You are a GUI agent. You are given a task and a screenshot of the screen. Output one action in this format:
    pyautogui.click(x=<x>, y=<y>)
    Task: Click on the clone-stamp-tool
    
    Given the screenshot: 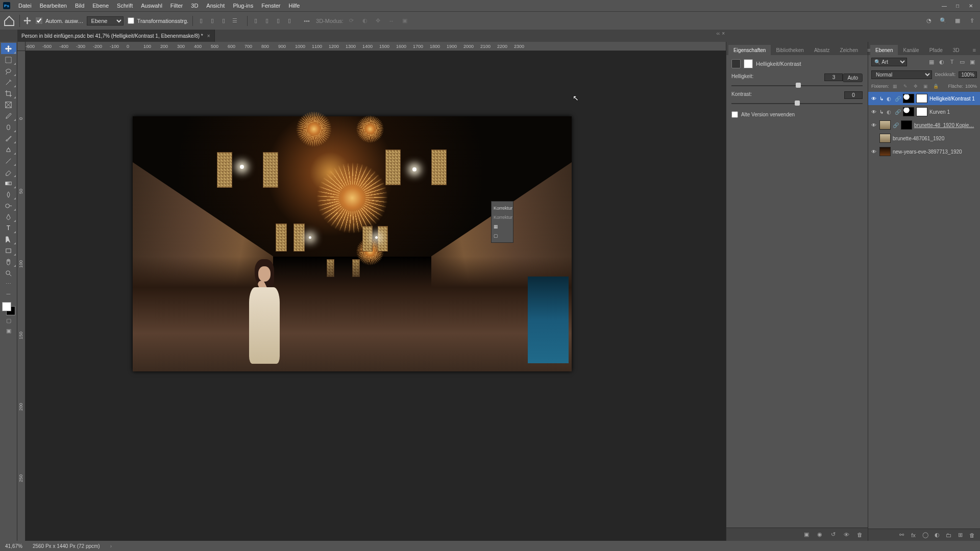 What is the action you would take?
    pyautogui.click(x=9, y=149)
    